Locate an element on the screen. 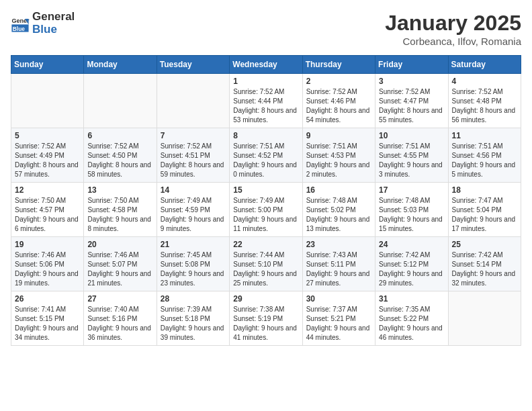 This screenshot has height=411, width=532. svg-text: Blue is located at coordinates (19, 28).